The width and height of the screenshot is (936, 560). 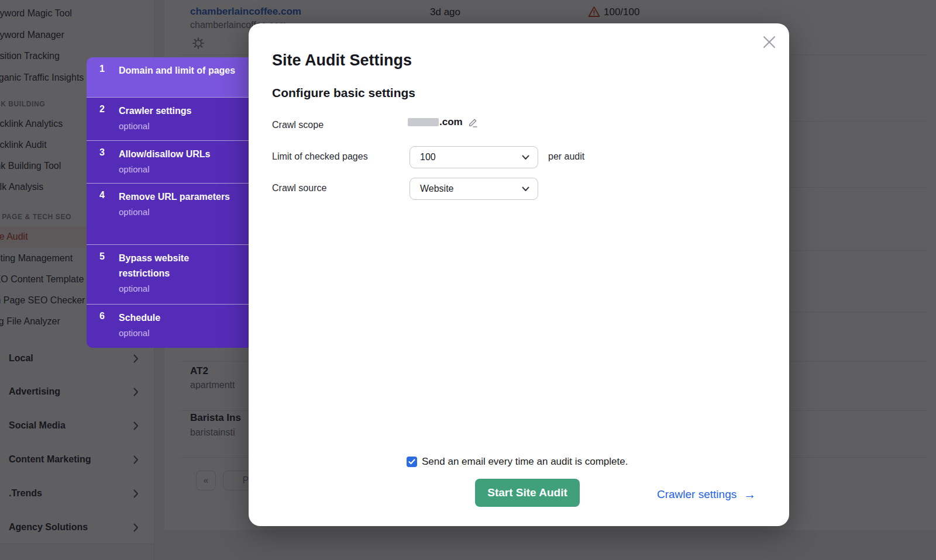 What do you see at coordinates (525, 462) in the screenshot?
I see `email-checkbox-label: Send an email every time an audit is com…` at bounding box center [525, 462].